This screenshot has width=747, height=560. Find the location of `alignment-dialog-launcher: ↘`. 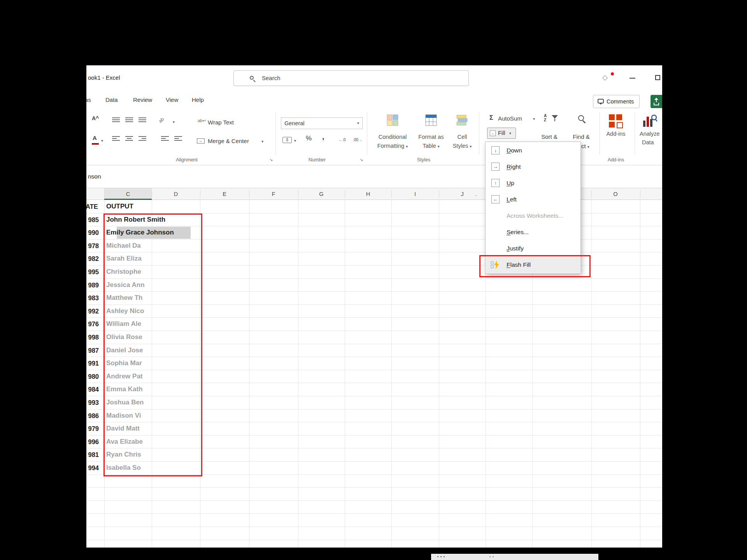

alignment-dialog-launcher: ↘ is located at coordinates (271, 159).